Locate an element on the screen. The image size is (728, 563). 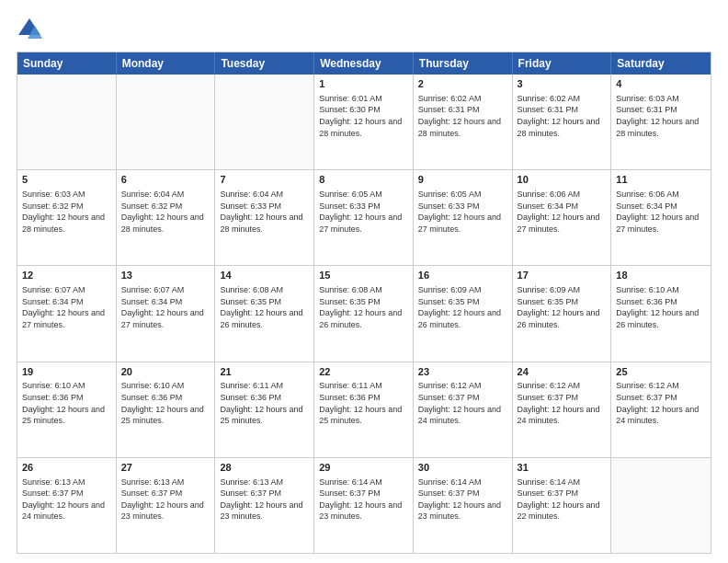
day-number: 18 is located at coordinates (661, 276).